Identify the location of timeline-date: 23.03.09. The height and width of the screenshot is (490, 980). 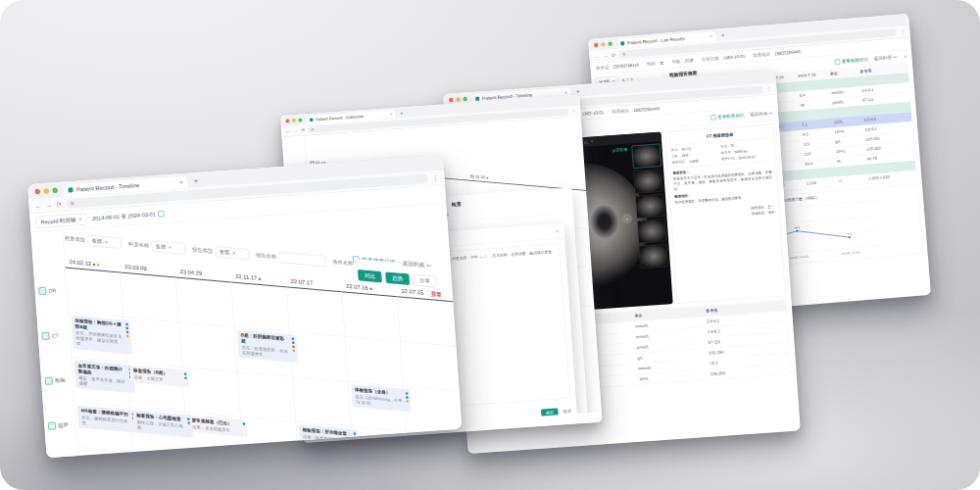
(135, 268).